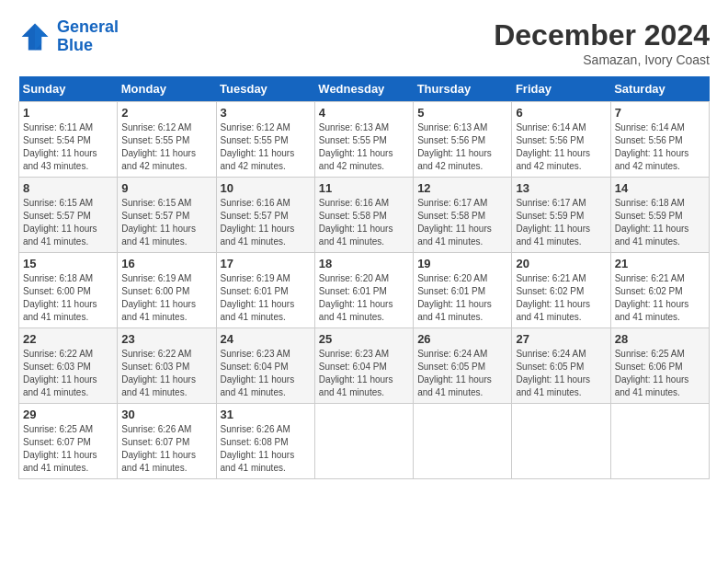 The image size is (728, 563). What do you see at coordinates (561, 291) in the screenshot?
I see `calendar-cell: 20Sunrise: 6:21 AMSunset: 6:02 PMDayligh…` at bounding box center [561, 291].